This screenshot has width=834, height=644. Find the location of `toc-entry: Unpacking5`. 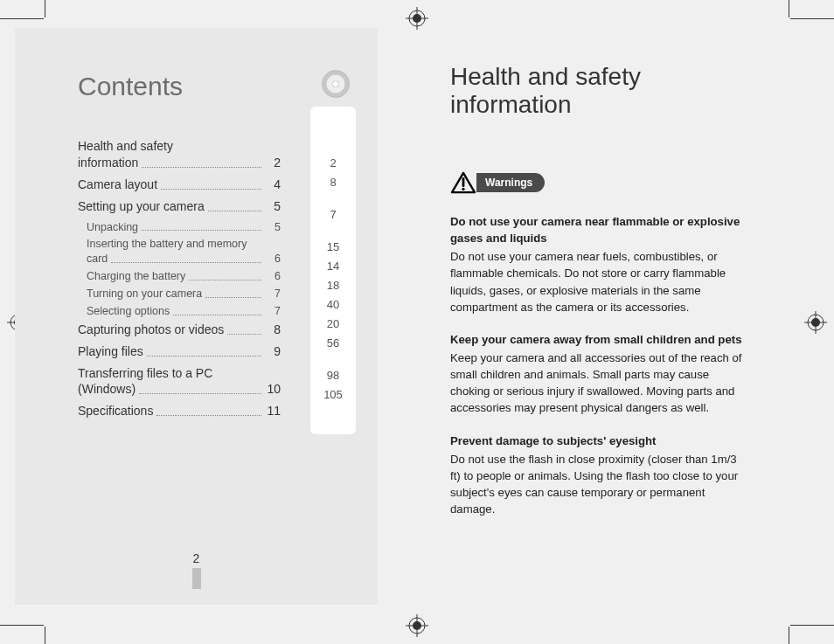

toc-entry: Unpacking5 is located at coordinates (179, 227).